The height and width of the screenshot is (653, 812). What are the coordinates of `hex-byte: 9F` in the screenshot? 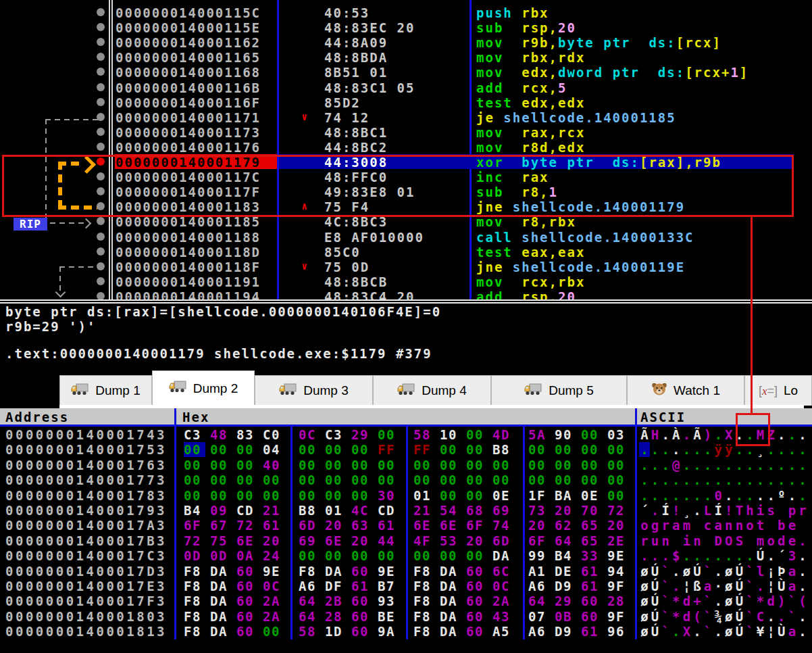 It's located at (618, 586).